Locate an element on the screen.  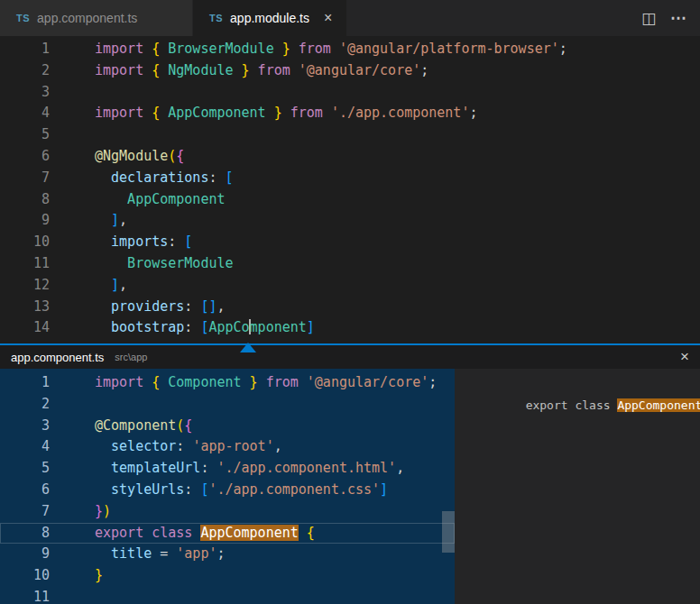
peek-subtitle-path: src\app is located at coordinates (131, 357).